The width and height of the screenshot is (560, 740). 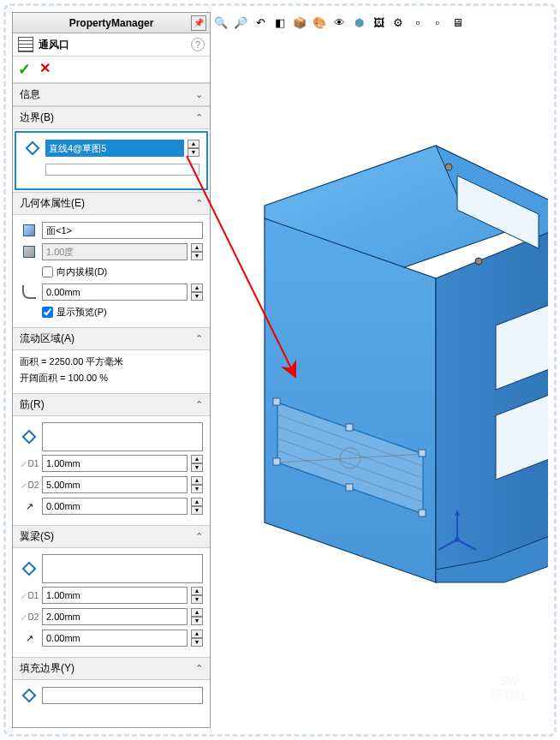 What do you see at coordinates (111, 668) in the screenshot?
I see `section-fill: 填充边界(Y) ⌃` at bounding box center [111, 668].